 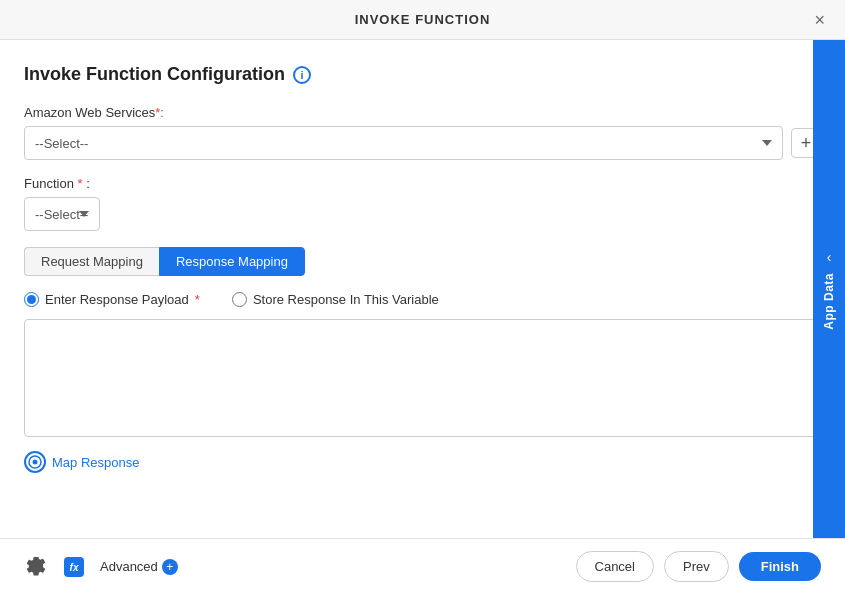 What do you see at coordinates (615, 566) in the screenshot?
I see `cancel-button: Cancel` at bounding box center [615, 566].